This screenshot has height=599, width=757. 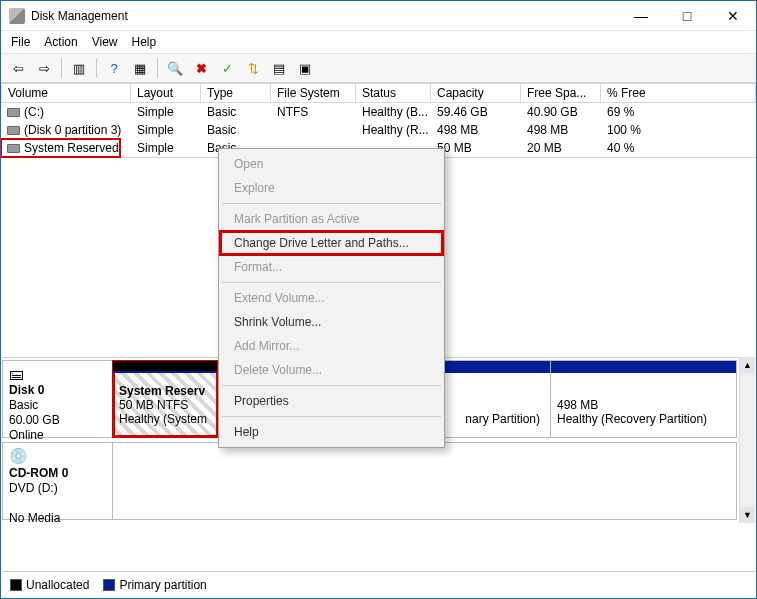 I want to click on refresh-button: 🔍, so click(x=175, y=68).